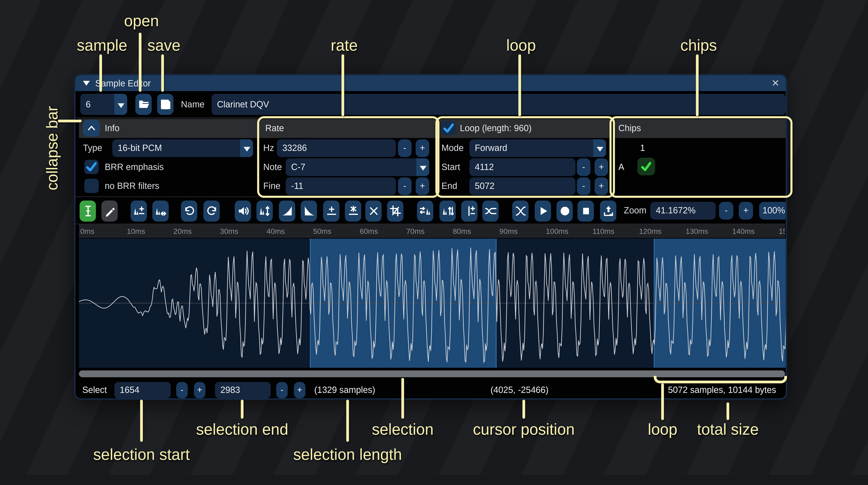 This screenshot has height=485, width=868. Describe the element at coordinates (646, 166) in the screenshot. I see `chip-enable-checkbox` at that location.